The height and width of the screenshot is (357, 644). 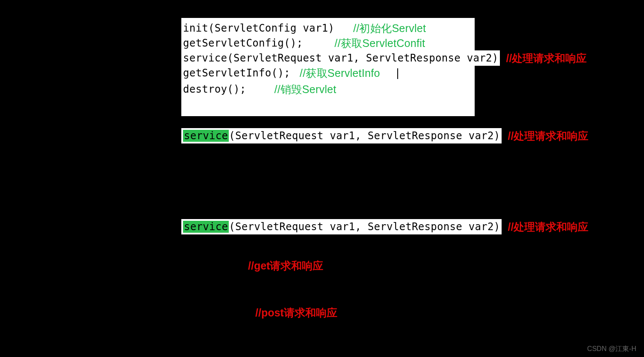 I want to click on row-service-1: service(ServletRequest var1, ServletResp…, so click(x=384, y=58).